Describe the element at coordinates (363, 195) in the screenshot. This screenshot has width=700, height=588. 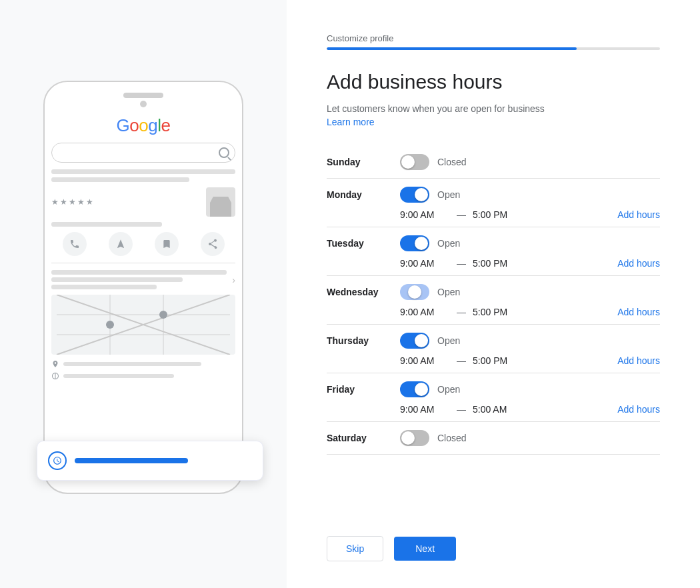
I see `day-name-monday: Monday` at that location.